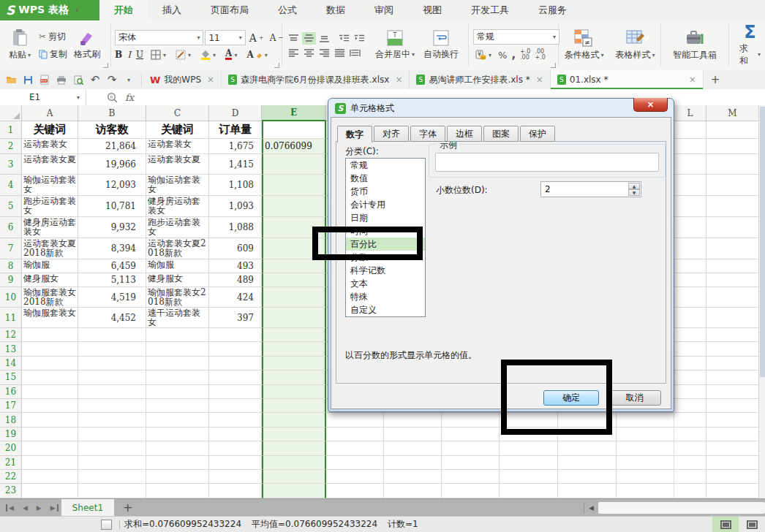  I want to click on decimal-places-stepper: 2 ▲ ▼, so click(591, 189).